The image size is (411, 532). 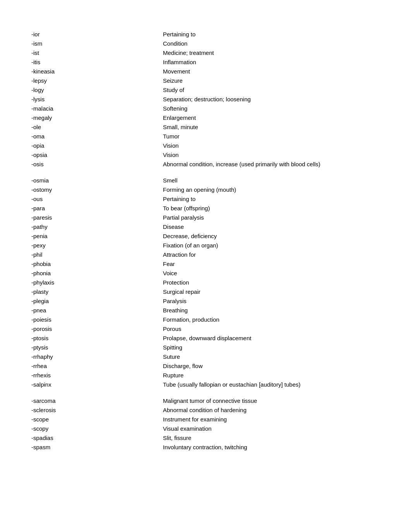 I want to click on meaning-cell: To bear (offspring), so click(x=271, y=208).